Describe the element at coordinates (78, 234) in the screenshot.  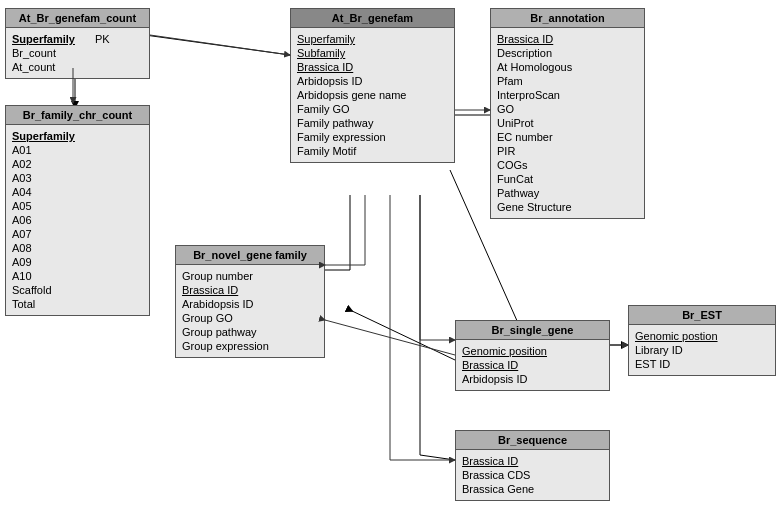
I see `field-a07: A07` at that location.